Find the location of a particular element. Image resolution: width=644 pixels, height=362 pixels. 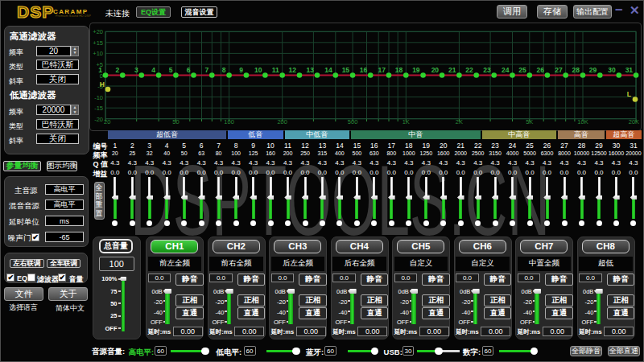

svg-text: 29 is located at coordinates (593, 70).